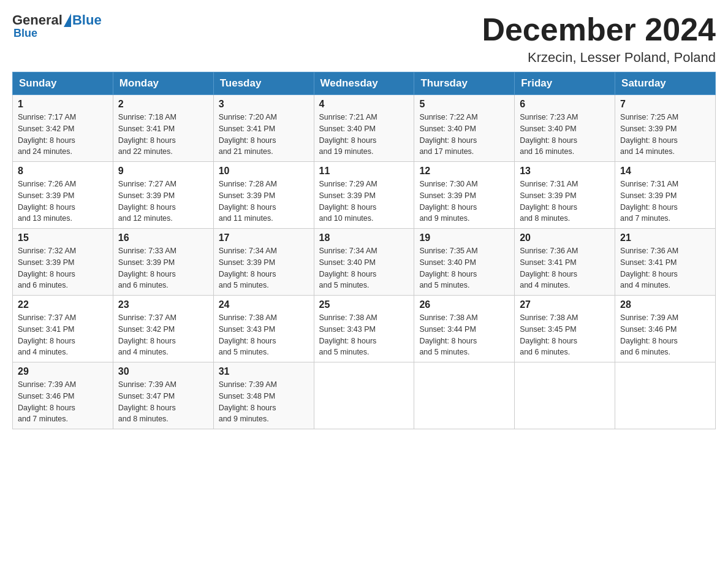  What do you see at coordinates (364, 135) in the screenshot?
I see `day-info: Sunrise: 7:21 AMSunset: 3:40 PMDaylight:…` at bounding box center [364, 135].